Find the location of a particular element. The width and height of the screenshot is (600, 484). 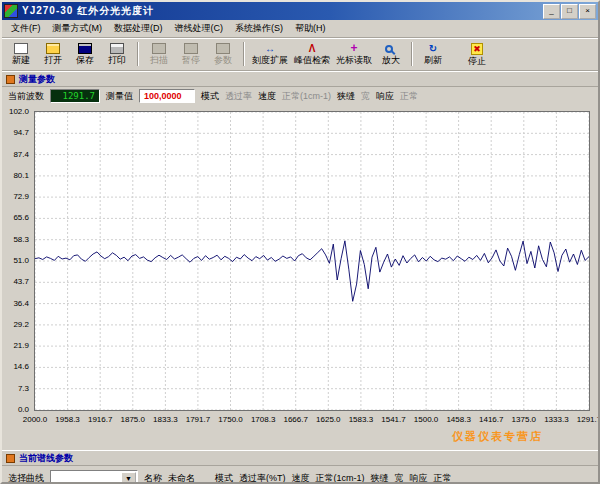

x-tick-label: 1291.7 is located at coordinates (588, 420).